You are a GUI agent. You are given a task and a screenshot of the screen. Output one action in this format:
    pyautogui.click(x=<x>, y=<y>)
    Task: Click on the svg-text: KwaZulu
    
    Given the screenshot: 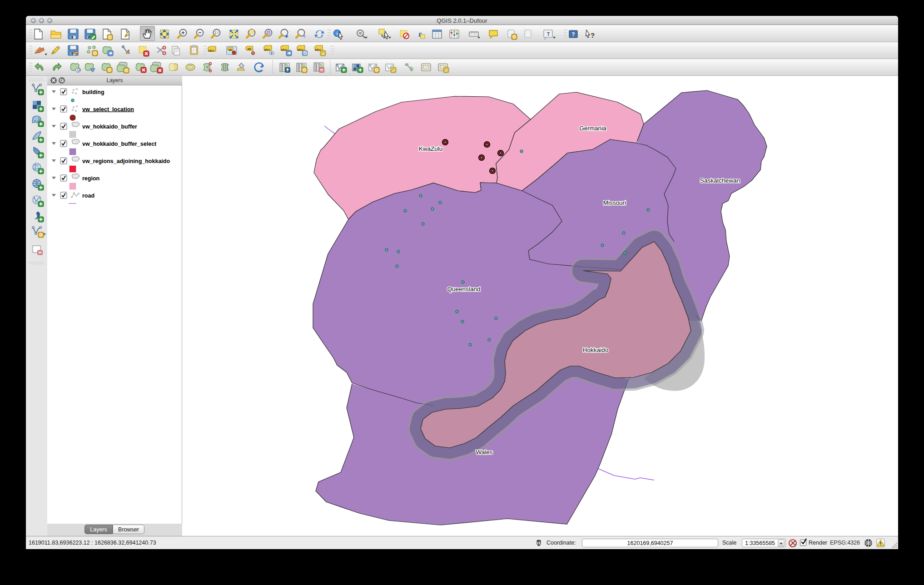 What is the action you would take?
    pyautogui.click(x=431, y=149)
    